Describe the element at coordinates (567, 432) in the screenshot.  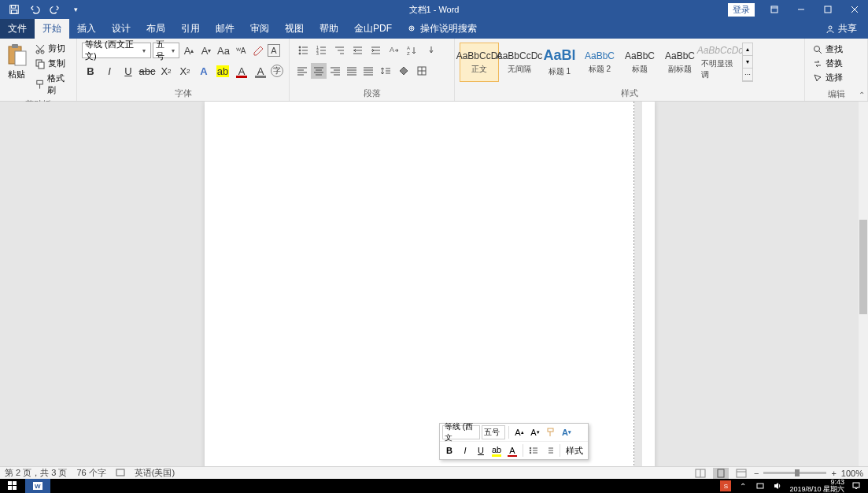
I see `mini-styles-button: A▾` at that location.